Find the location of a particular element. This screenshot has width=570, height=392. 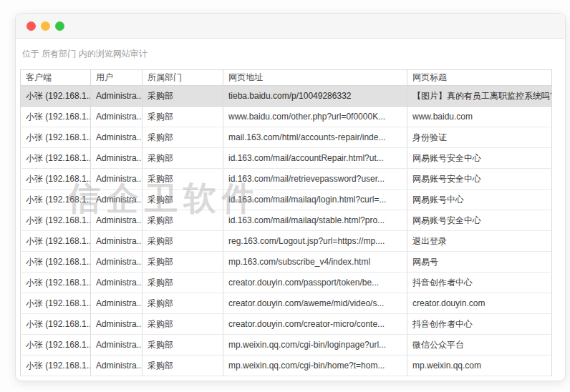

cell-url: mail.163.com/html/accounts-repair/inde..… is located at coordinates (315, 137).